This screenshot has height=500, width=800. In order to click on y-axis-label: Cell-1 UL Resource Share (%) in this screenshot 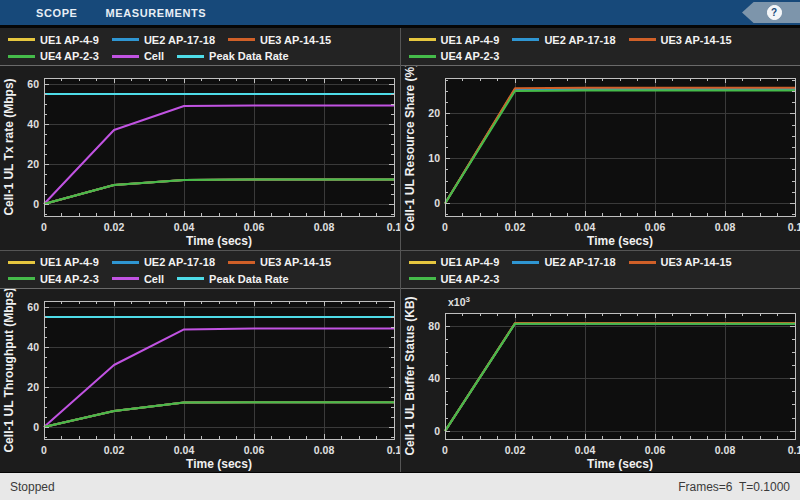, I will do `click(410, 148)`.